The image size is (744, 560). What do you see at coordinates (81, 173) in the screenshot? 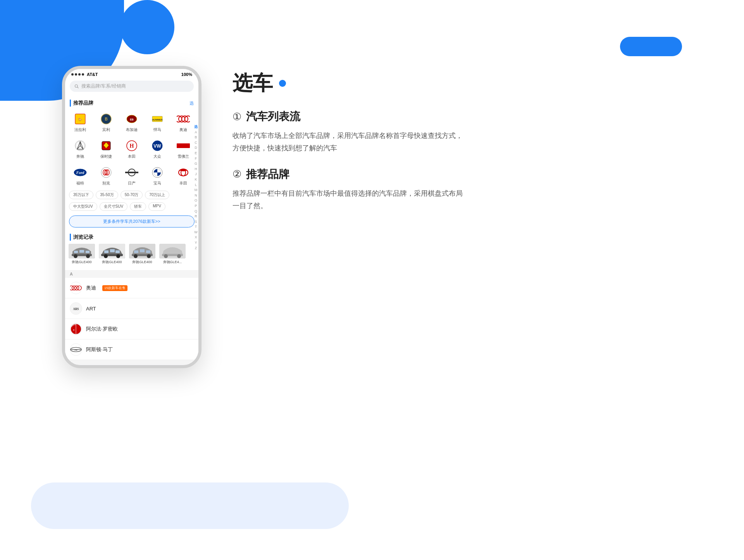
I see `svg-text: Ford` at bounding box center [81, 173].